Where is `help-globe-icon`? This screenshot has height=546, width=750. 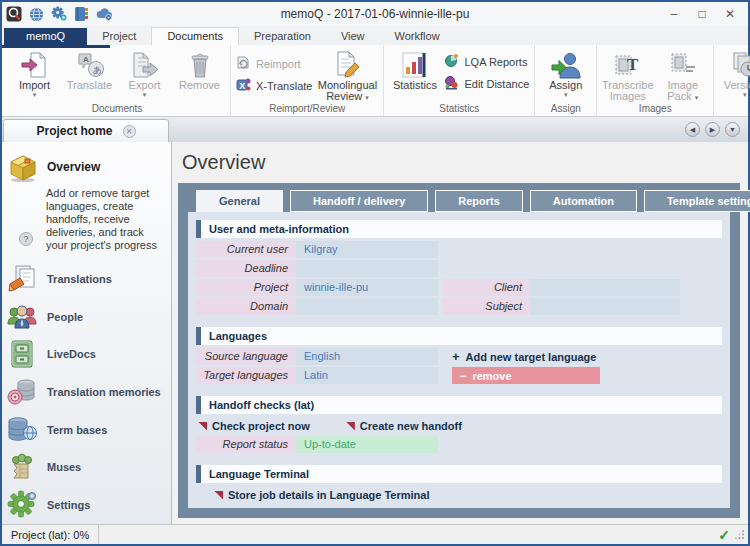
help-globe-icon is located at coordinates (36, 14).